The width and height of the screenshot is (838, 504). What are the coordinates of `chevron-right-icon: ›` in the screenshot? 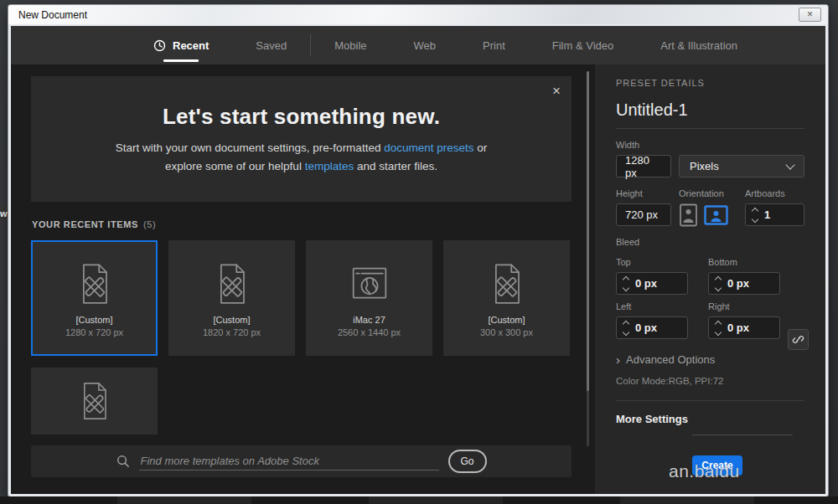 It's located at (618, 360).